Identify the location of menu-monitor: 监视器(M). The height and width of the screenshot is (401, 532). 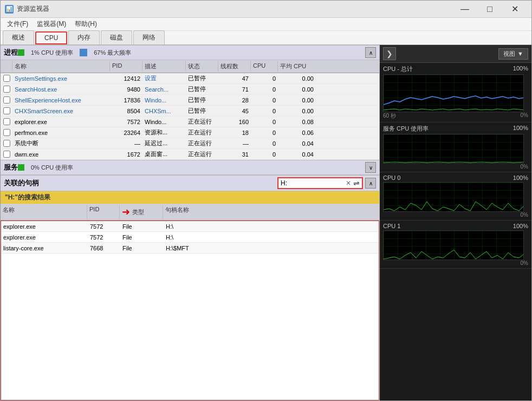
(51, 24).